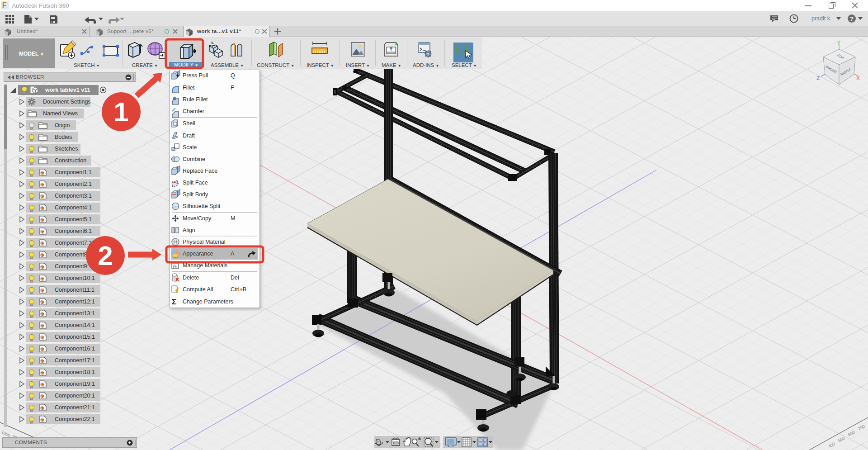 The width and height of the screenshot is (868, 450). What do you see at coordinates (121, 112) in the screenshot?
I see `svg-text: 1` at bounding box center [121, 112].